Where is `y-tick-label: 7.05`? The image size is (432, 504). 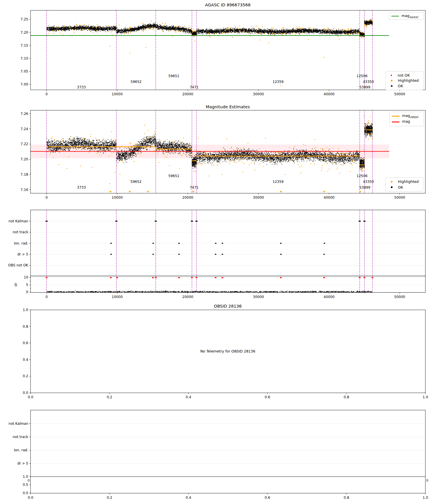
y-tick-label: 7.05 is located at coordinates (24, 71).